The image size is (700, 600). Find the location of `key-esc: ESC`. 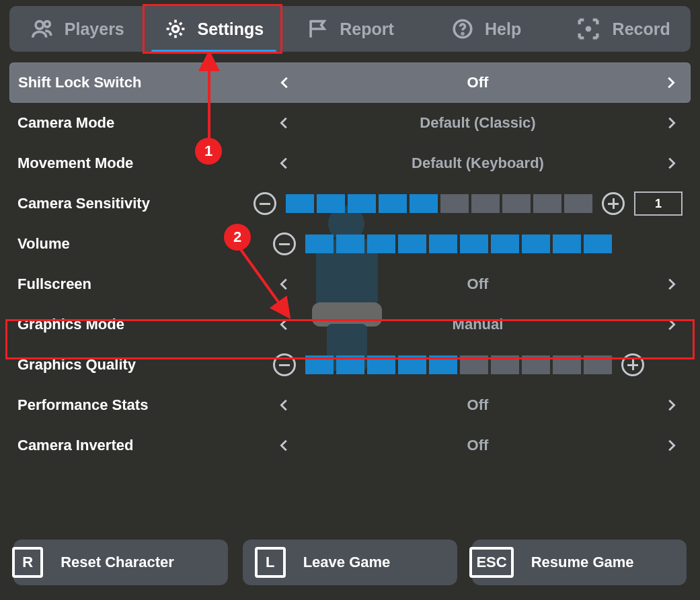

key-esc: ESC is located at coordinates (491, 562).